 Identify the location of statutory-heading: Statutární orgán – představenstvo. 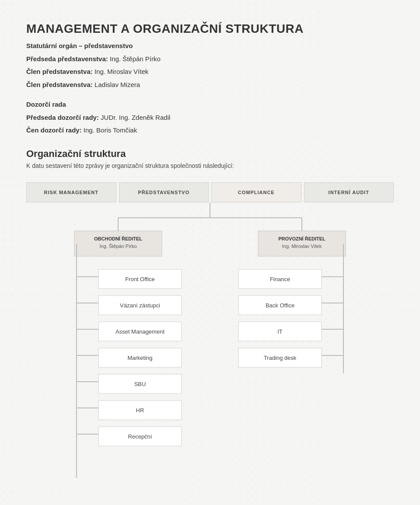
(210, 46).